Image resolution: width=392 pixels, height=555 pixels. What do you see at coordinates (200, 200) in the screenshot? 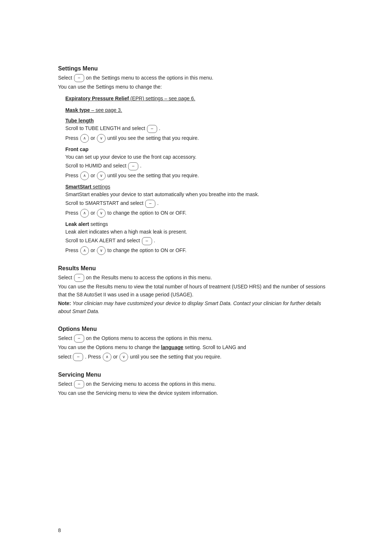
I see `smartstart-subsection: SmartStart settings SmartStart enables y…` at bounding box center [200, 200].